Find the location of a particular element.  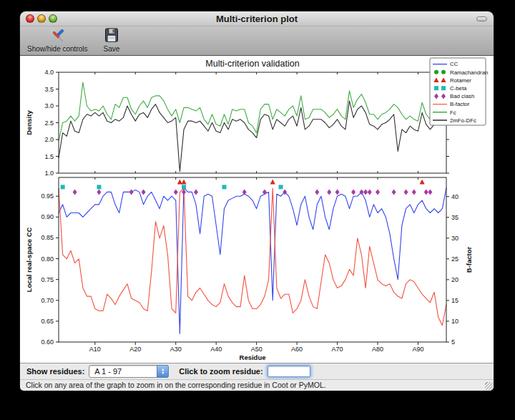

svg-text: A20 is located at coordinates (135, 349).